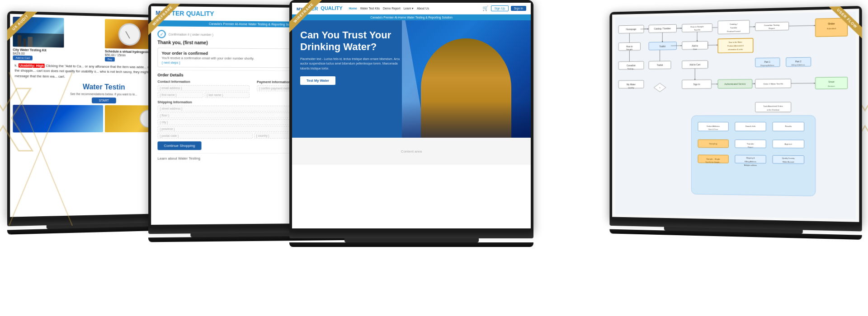 This screenshot has width=868, height=316. What do you see at coordinates (713, 163) in the screenshot?
I see `svg-text: Test Kit for Simple...` at bounding box center [713, 163].